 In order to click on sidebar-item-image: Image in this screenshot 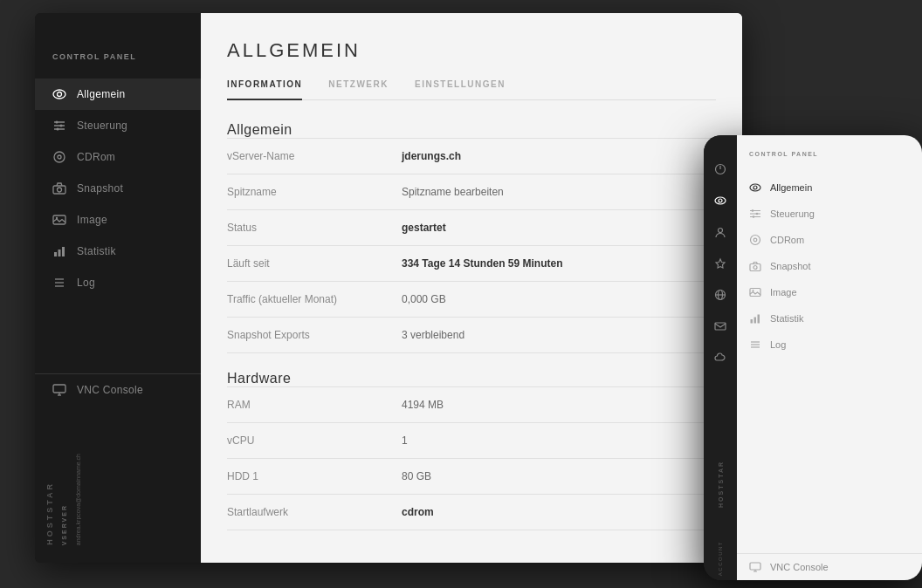, I will do `click(118, 220)`.